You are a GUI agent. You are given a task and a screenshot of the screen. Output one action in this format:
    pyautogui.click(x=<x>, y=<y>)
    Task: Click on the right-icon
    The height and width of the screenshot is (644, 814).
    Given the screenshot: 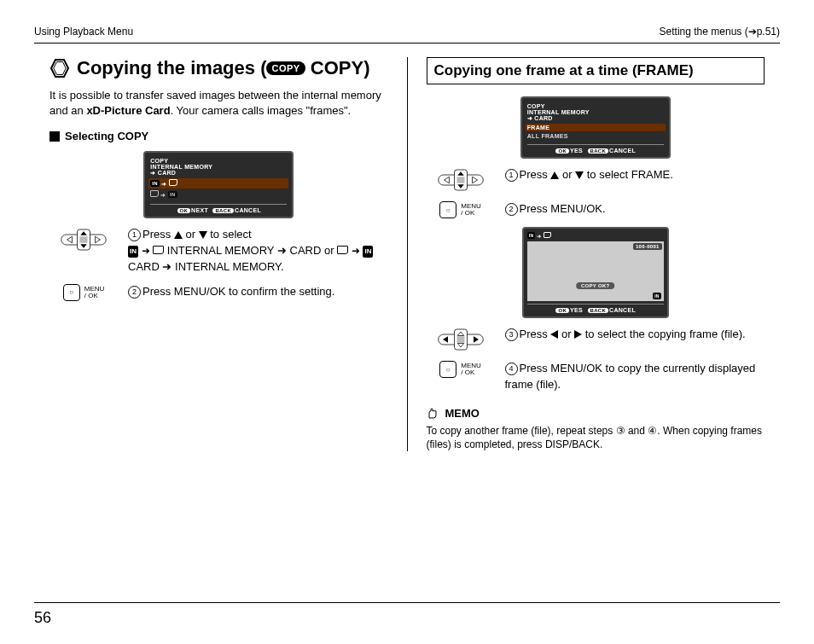 What is the action you would take?
    pyautogui.click(x=579, y=334)
    